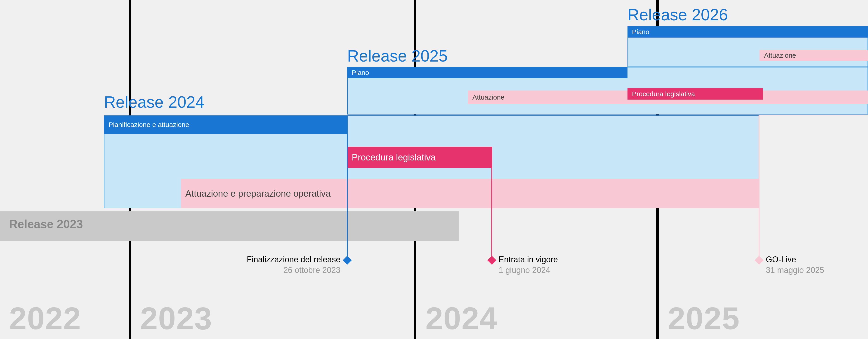 This screenshot has width=868, height=339. Describe the element at coordinates (394, 158) in the screenshot. I see `release-2024-procedura-label: Procedura legislativa` at that location.